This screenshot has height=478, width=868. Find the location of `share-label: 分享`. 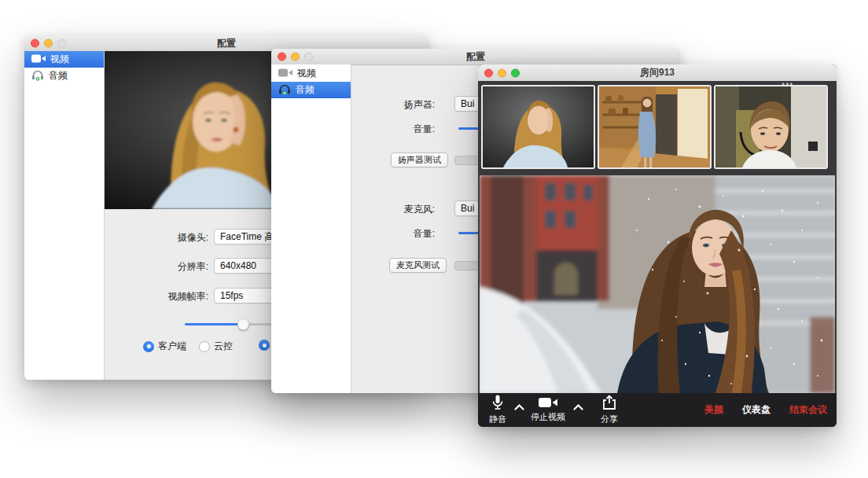

share-label: 分享 is located at coordinates (609, 420).